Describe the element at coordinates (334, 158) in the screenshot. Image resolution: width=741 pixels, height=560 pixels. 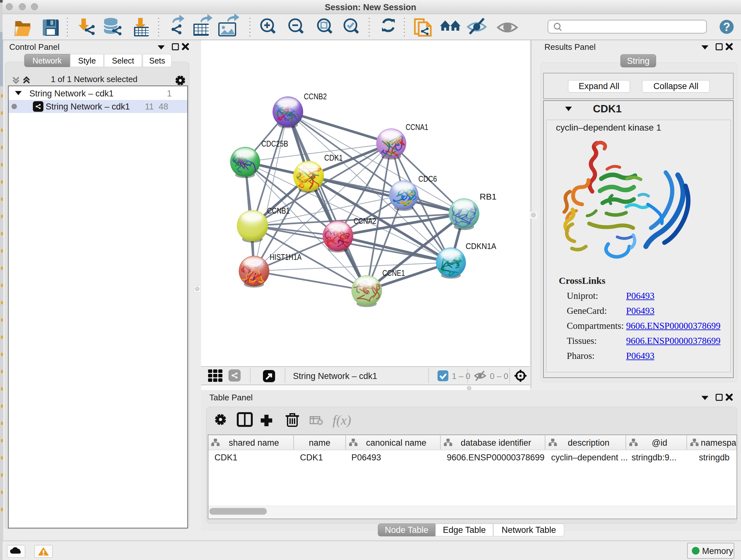
I see `svg-text: CDK1` at that location.